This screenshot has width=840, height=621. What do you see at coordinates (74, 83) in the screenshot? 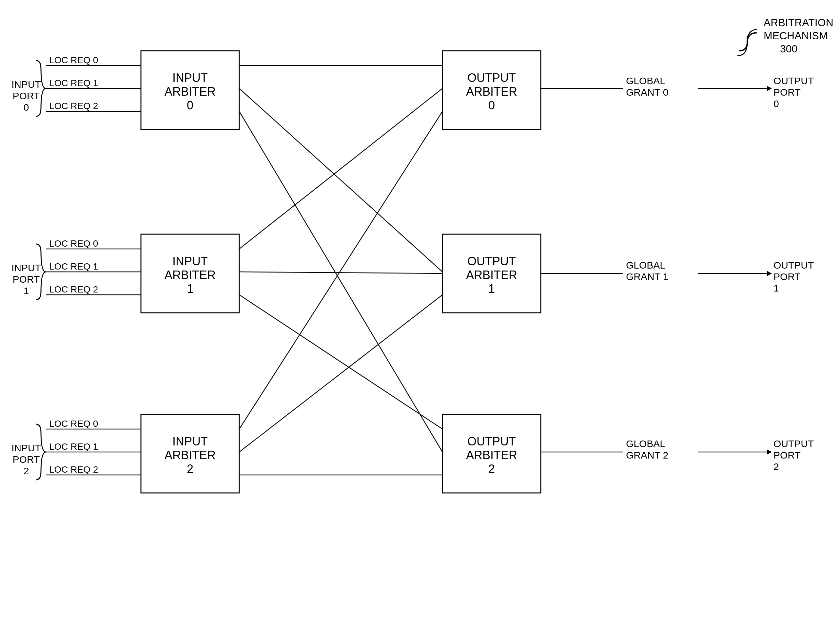
I see `loc-req-0-1: LOC REQ 1` at bounding box center [74, 83].